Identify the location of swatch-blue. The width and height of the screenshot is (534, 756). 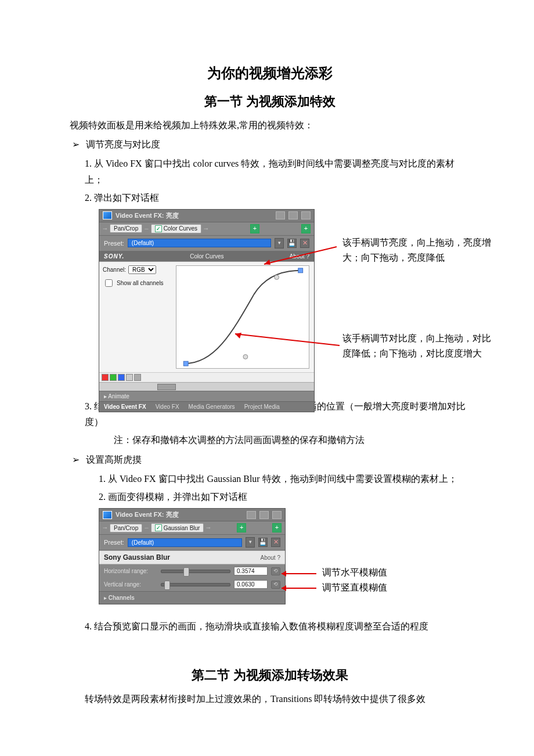
(121, 377).